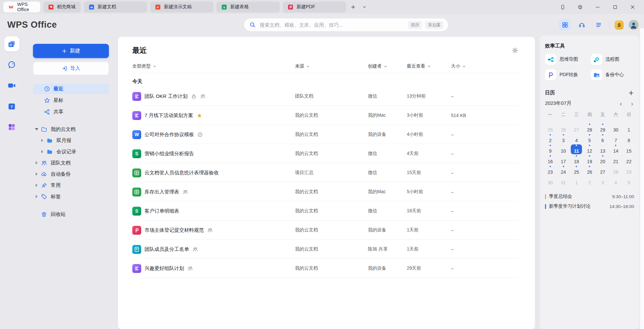  I want to click on tool-flowchart: 流程图, so click(612, 59).